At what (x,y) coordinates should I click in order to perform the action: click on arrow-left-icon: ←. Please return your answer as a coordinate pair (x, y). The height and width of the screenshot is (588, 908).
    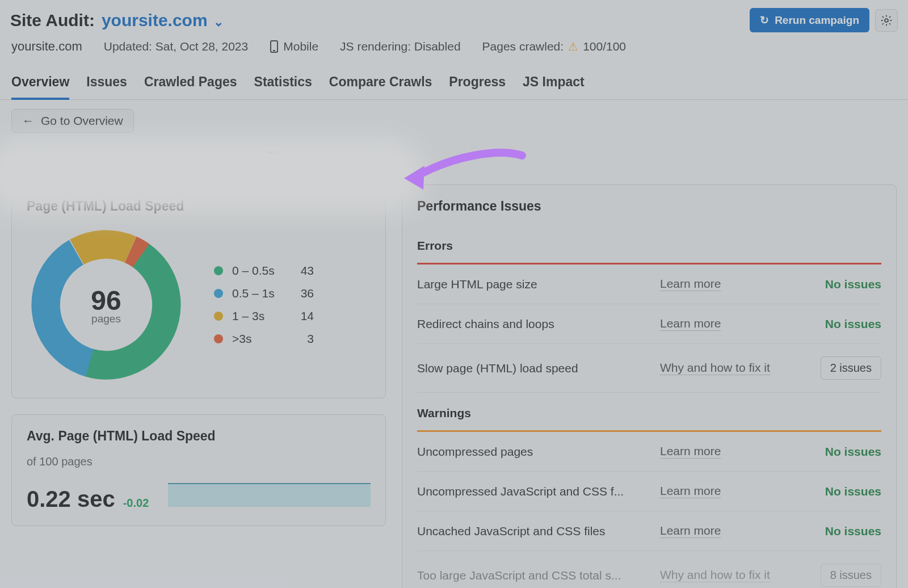
    Looking at the image, I should click on (28, 121).